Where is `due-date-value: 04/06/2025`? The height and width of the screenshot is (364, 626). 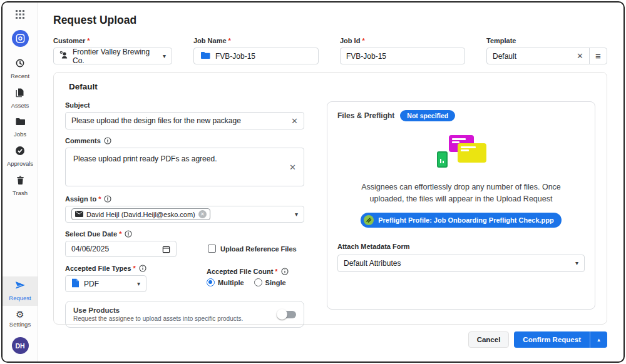 due-date-value: 04/06/2025 is located at coordinates (90, 249).